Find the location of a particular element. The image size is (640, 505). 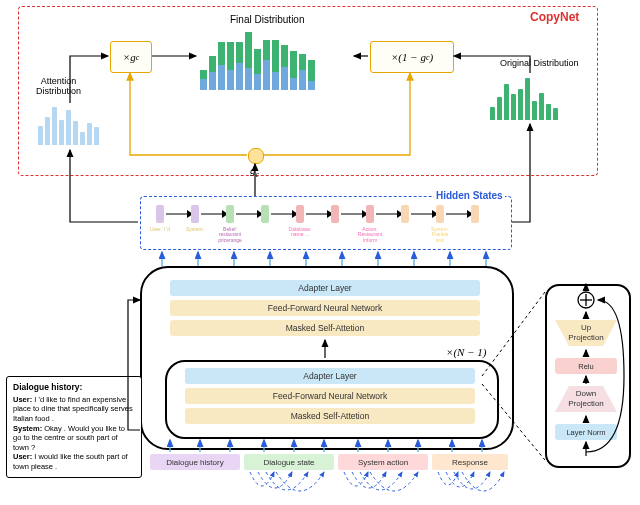

hidden-states-title: Hidden States is located at coordinates (470, 196).